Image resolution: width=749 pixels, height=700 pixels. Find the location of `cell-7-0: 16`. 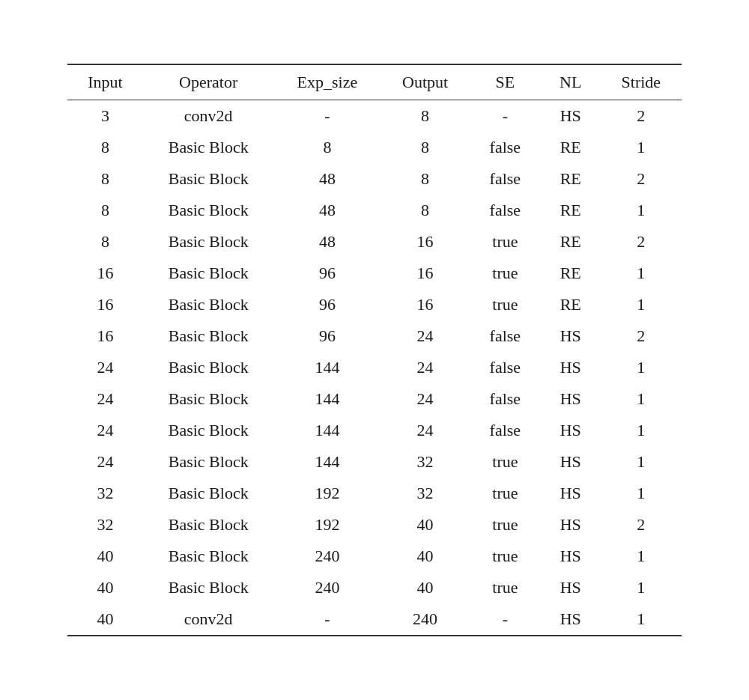

cell-7-0: 16 is located at coordinates (105, 336).